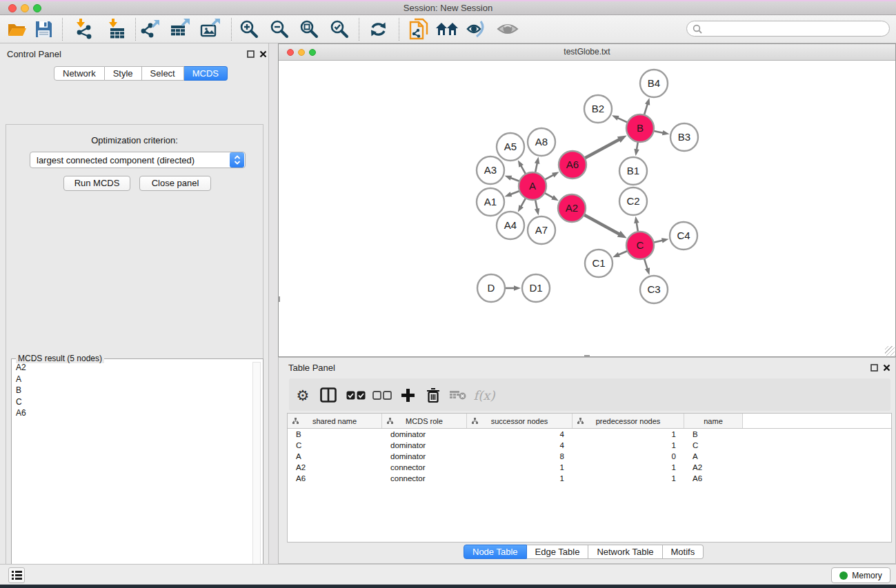  What do you see at coordinates (589, 434) in the screenshot?
I see `table-row: Bdominator41B` at bounding box center [589, 434].